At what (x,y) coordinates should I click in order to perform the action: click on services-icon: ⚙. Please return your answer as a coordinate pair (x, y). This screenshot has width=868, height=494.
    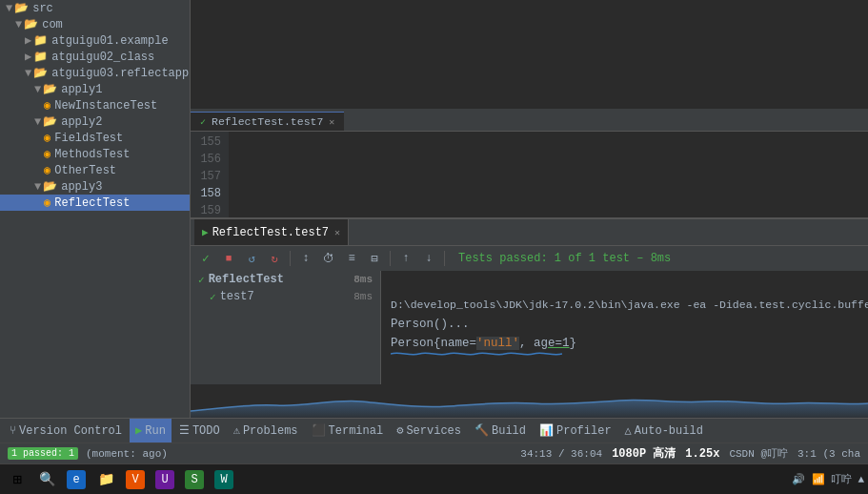
    Looking at the image, I should click on (400, 431).